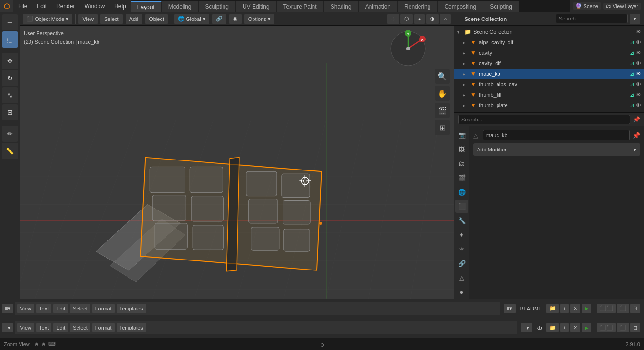 The width and height of the screenshot is (644, 350). What do you see at coordinates (104, 309) in the screenshot?
I see `te1-format-btn: Format` at bounding box center [104, 309].